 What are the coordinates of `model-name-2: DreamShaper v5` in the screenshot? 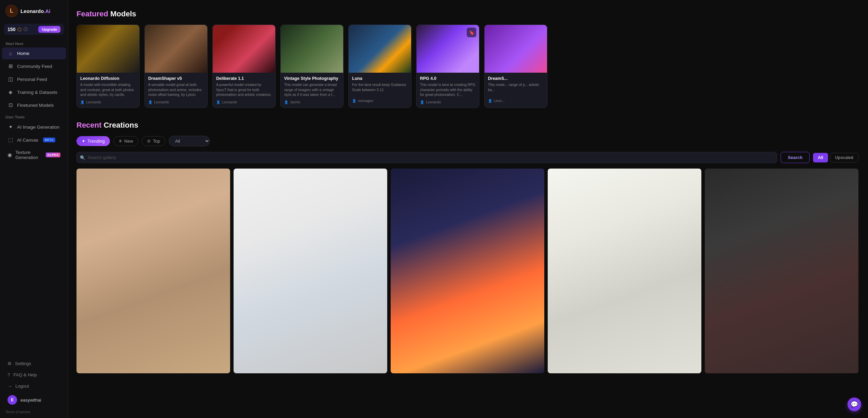 It's located at (176, 78).